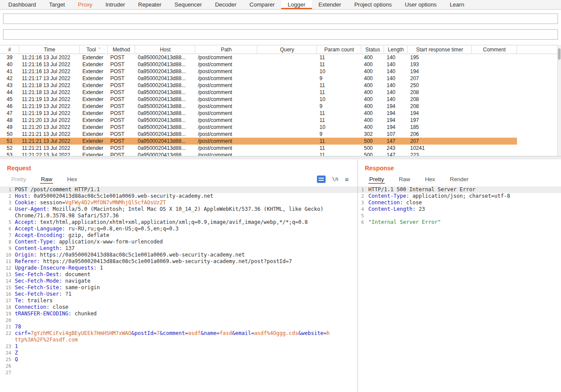 This screenshot has height=392, width=561. I want to click on editor-menu-icon: ≡, so click(347, 179).